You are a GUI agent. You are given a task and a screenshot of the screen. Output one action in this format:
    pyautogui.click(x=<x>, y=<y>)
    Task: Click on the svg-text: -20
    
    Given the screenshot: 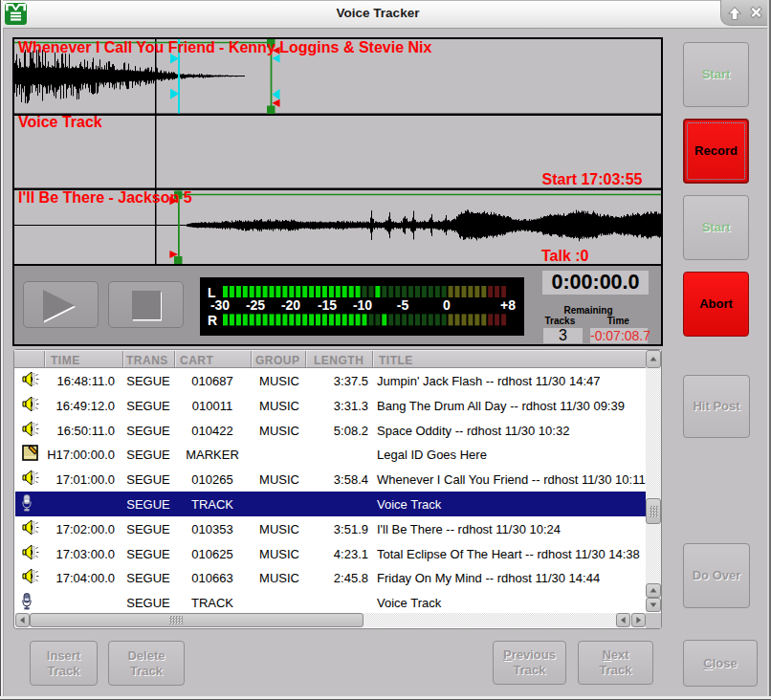 What is the action you would take?
    pyautogui.click(x=291, y=305)
    